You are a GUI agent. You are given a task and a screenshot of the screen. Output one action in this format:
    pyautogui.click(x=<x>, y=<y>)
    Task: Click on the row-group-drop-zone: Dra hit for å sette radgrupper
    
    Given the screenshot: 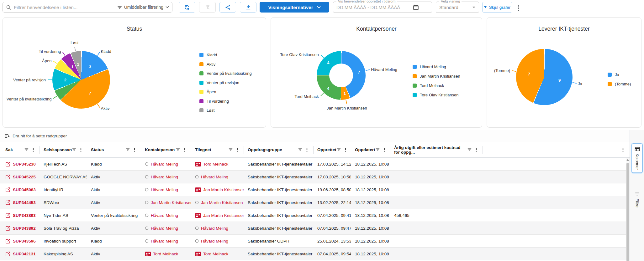 What is the action you would take?
    pyautogui.click(x=315, y=136)
    